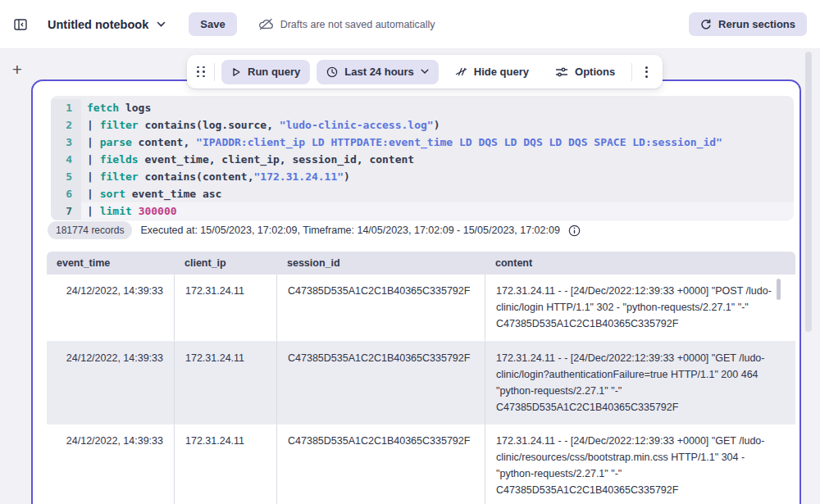  I want to click on table-header-row: event_timeclient_ipsession_idcontent, so click(421, 263).